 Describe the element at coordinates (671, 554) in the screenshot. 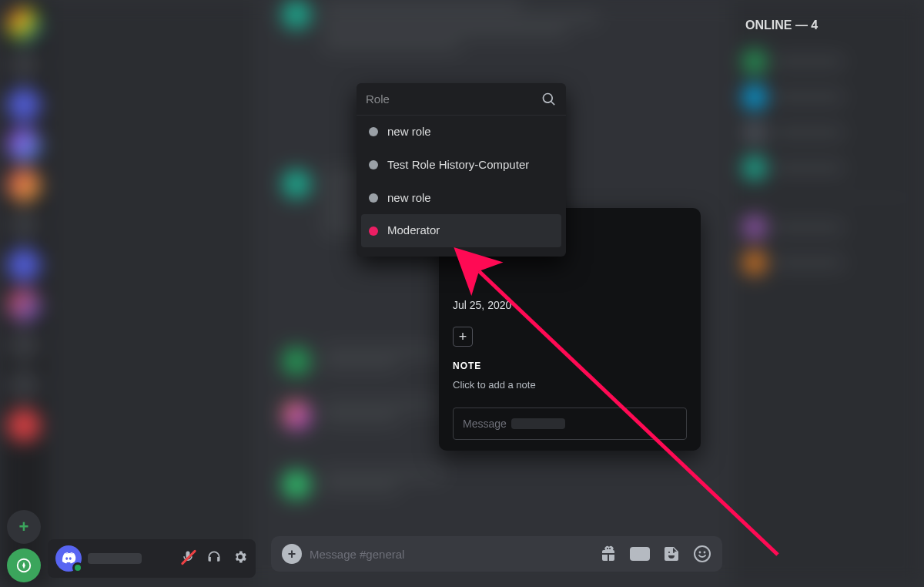

I see `sticker-icon` at that location.